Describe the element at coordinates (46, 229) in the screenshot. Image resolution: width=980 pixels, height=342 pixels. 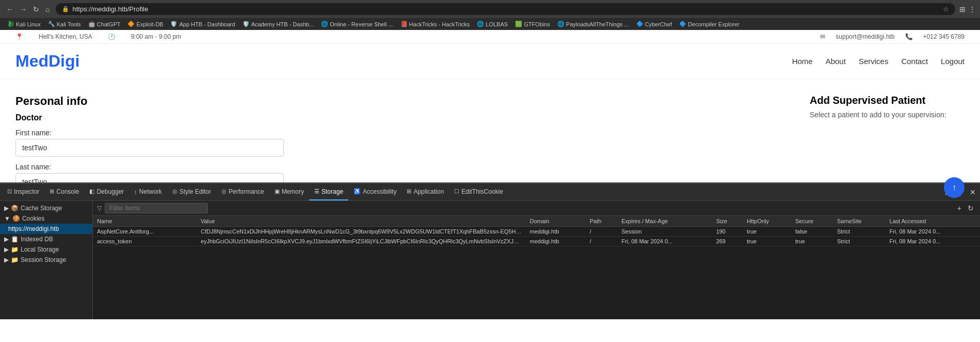
I see `sidebar-meddigi-cookies: https://meddigi.htb` at that location.